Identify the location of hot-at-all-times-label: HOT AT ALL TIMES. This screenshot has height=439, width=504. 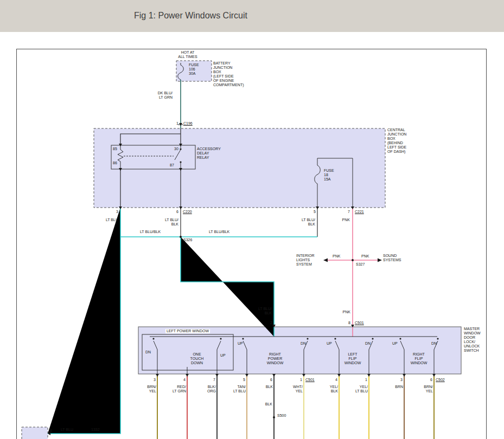
(188, 55).